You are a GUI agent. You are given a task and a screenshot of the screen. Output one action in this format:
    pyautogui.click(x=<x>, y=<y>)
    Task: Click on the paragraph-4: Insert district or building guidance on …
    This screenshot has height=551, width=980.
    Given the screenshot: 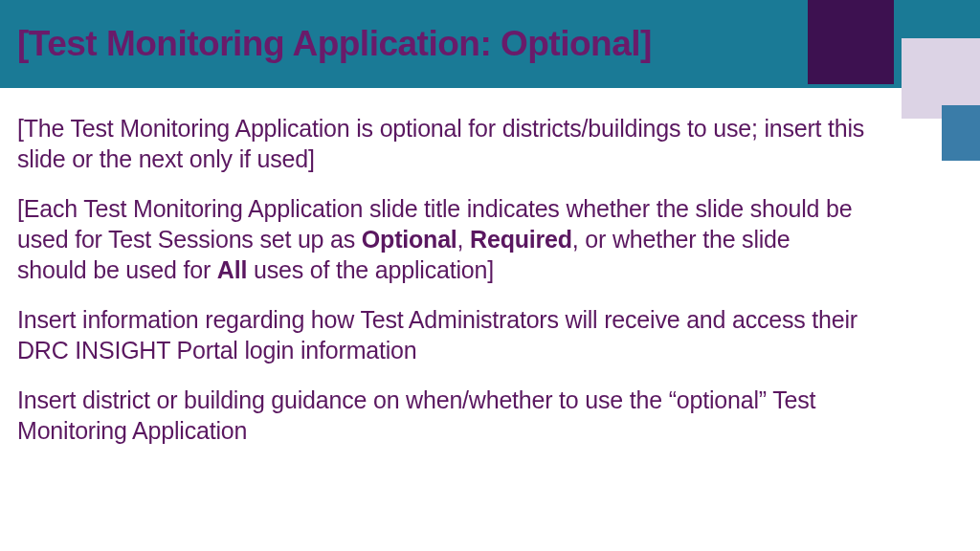 What is the action you would take?
    pyautogui.click(x=441, y=415)
    